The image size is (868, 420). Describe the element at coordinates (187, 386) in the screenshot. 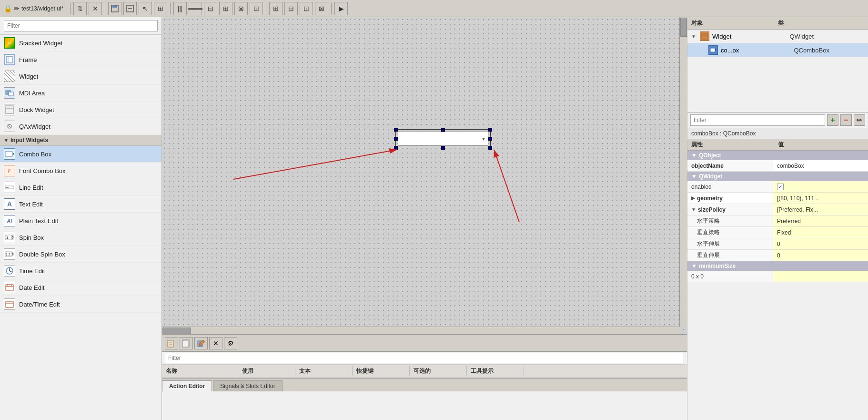

I see `tab-action-editor: Action Editor` at that location.